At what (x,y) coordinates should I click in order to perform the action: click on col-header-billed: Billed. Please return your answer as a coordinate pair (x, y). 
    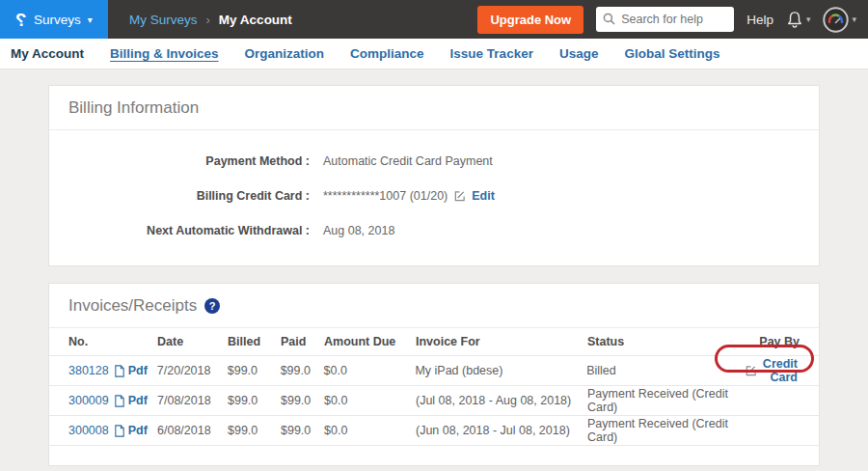
    Looking at the image, I should click on (255, 342).